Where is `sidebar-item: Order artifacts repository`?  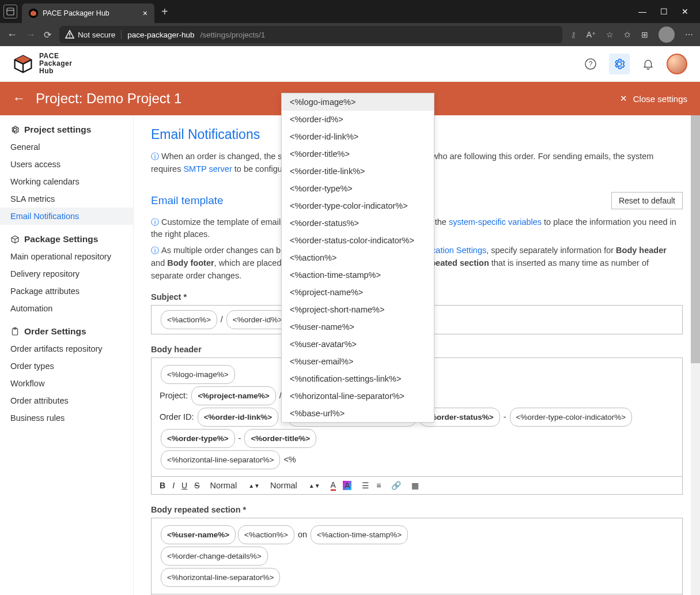 sidebar-item: Order artifacts repository is located at coordinates (67, 349).